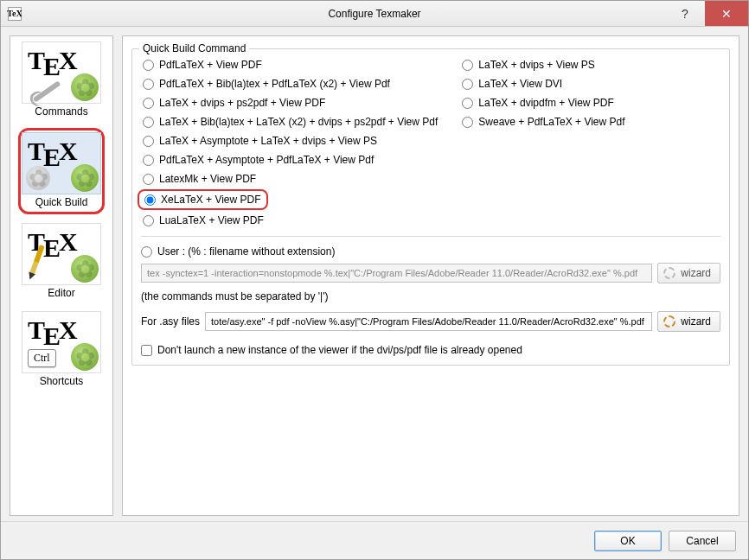 The height and width of the screenshot is (560, 749). Describe the element at coordinates (268, 141) in the screenshot. I see `radio-label: LaTeX + Asymptote + LaTeX + dvips + View…` at that location.